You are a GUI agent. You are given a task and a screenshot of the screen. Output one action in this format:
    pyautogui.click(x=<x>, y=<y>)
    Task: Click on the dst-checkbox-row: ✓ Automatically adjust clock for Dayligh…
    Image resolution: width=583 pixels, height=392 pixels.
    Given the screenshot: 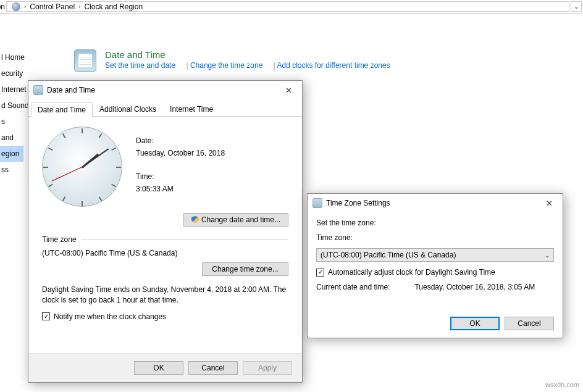 What is the action you would take?
    pyautogui.click(x=435, y=272)
    